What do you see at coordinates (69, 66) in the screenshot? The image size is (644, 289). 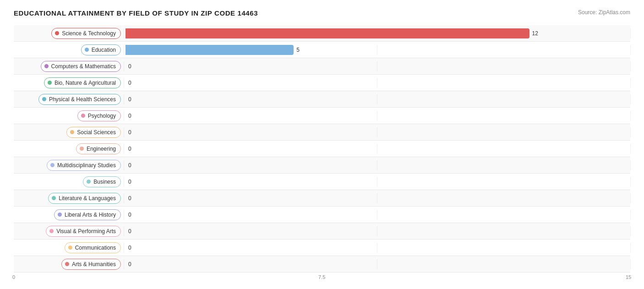 I see `row-label-cell-computers-mathematics: Computers & Mathematics` at bounding box center [69, 66].